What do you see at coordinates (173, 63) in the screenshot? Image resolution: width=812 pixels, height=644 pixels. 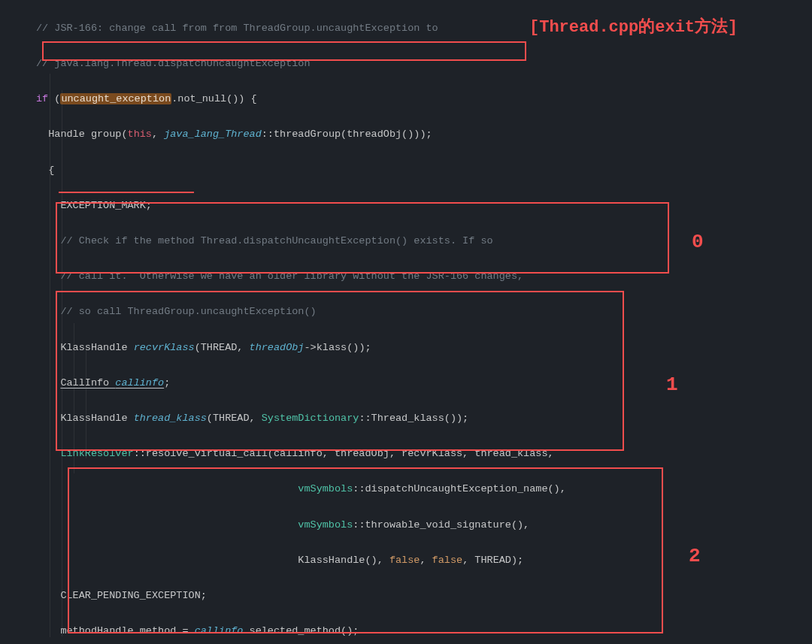 I see `comment: // java.lang.Thread.dispatchUncaughtExce…` at bounding box center [173, 63].